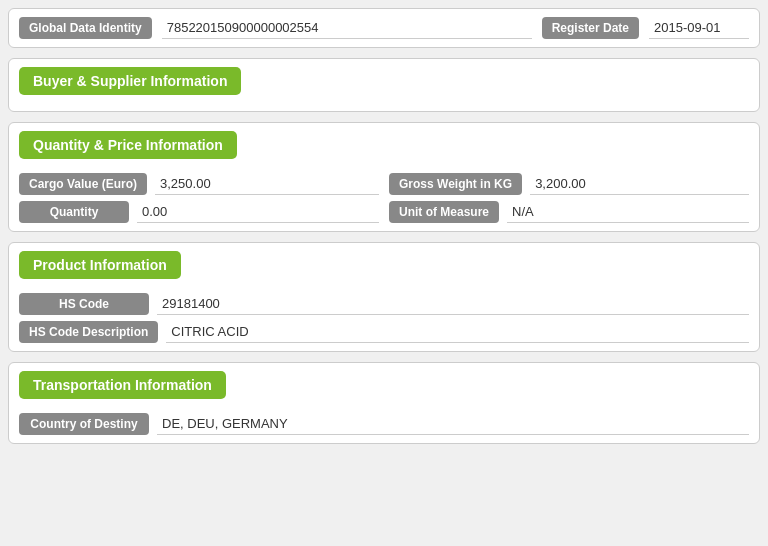  Describe the element at coordinates (569, 184) in the screenshot. I see `gross-weight-group: Gross Weight in KG 3,200.00` at that location.